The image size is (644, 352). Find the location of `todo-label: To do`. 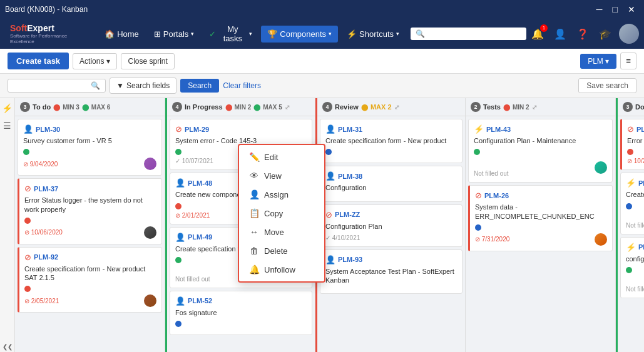

todo-label: To do is located at coordinates (41, 107).